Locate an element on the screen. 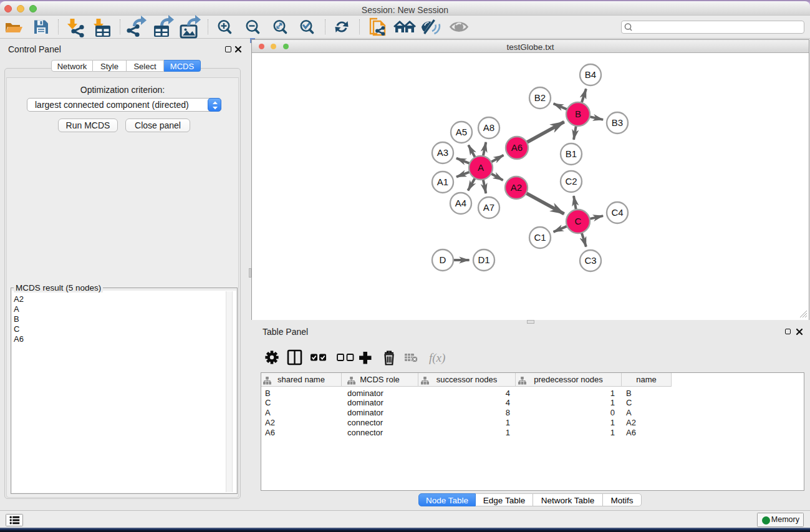 Image resolution: width=810 pixels, height=532 pixels. svg-text: B1 is located at coordinates (571, 153).